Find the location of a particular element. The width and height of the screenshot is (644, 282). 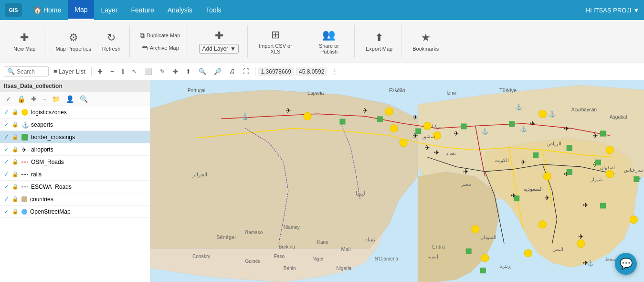

layer-item-airoports: ✓ 🔒 ✈ airoports is located at coordinates (75, 150).